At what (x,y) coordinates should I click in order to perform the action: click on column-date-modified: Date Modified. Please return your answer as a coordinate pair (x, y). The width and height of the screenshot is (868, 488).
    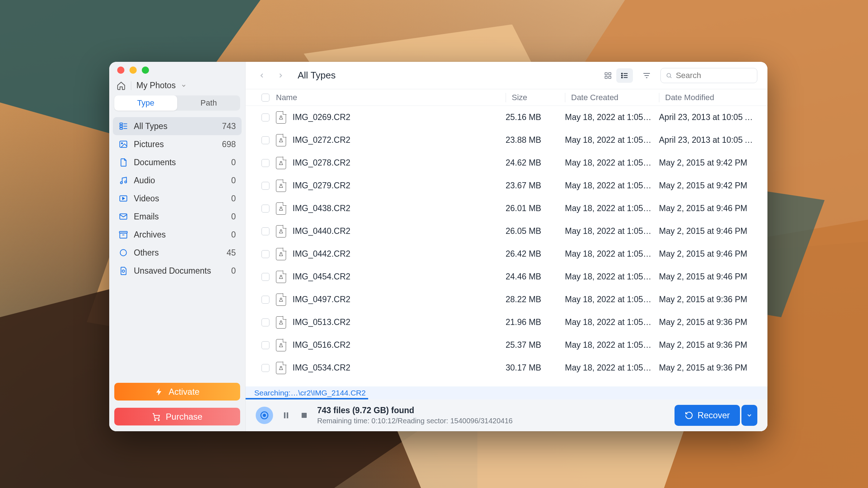
    Looking at the image, I should click on (708, 98).